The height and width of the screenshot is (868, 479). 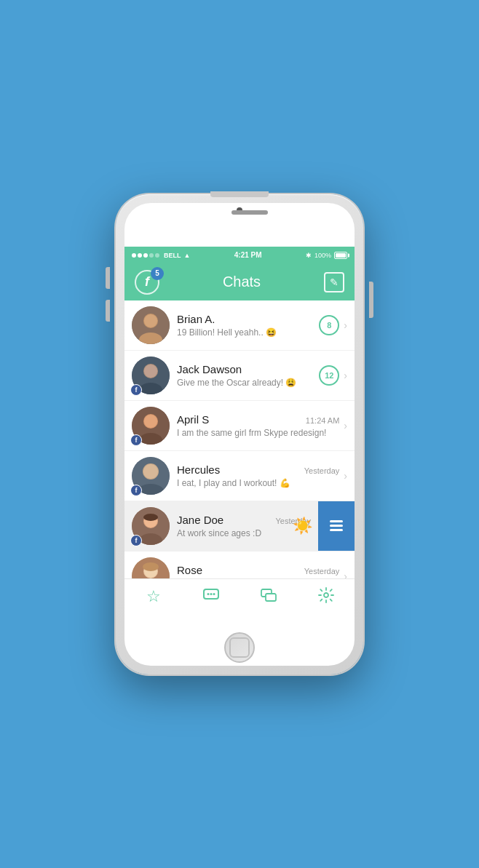 What do you see at coordinates (322, 421) in the screenshot?
I see `chat-time-april: 11:24 AM` at bounding box center [322, 421].